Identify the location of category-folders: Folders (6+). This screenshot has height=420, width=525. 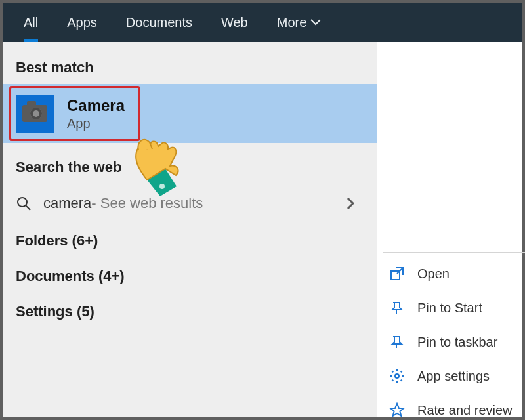
(190, 241).